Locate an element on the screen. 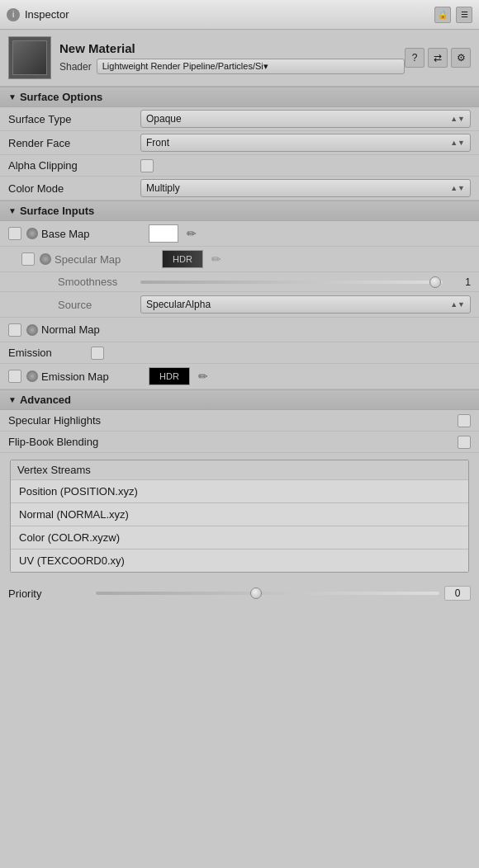 Image resolution: width=479 pixels, height=868 pixels. title-bar-title: Inspector is located at coordinates (46, 15).